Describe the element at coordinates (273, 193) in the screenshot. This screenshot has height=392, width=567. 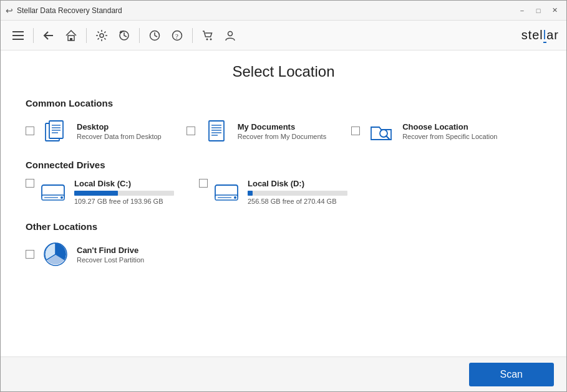
I see `drive-d-item: Local Disk (D:) 256.58 GB free of 270.44…` at that location.